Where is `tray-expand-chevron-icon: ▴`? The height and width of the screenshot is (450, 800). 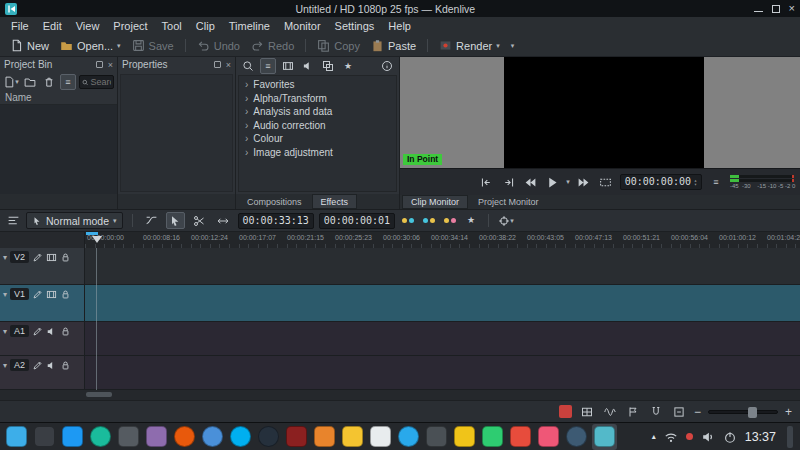
tray-expand-chevron-icon: ▴ is located at coordinates (654, 437).